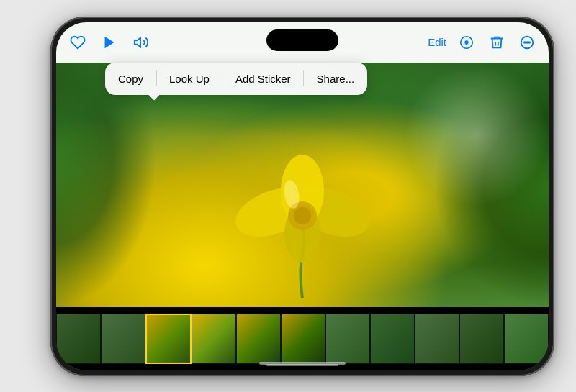 The image size is (576, 392). I want to click on play-button, so click(109, 42).